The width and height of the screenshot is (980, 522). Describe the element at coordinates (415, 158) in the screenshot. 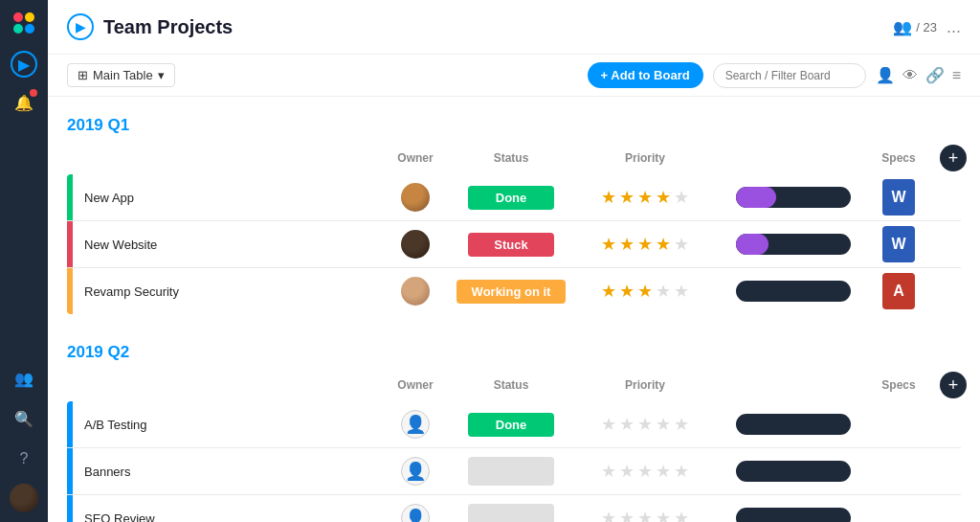

I see `col-header-owner-q1: Owner` at that location.